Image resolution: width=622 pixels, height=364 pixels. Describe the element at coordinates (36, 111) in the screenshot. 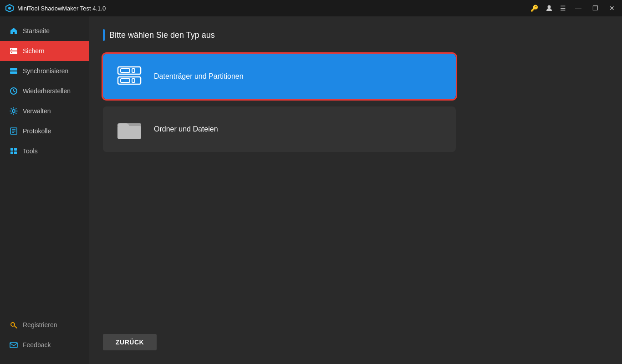

I see `sidebar-label-verwalten: Verwalten` at that location.